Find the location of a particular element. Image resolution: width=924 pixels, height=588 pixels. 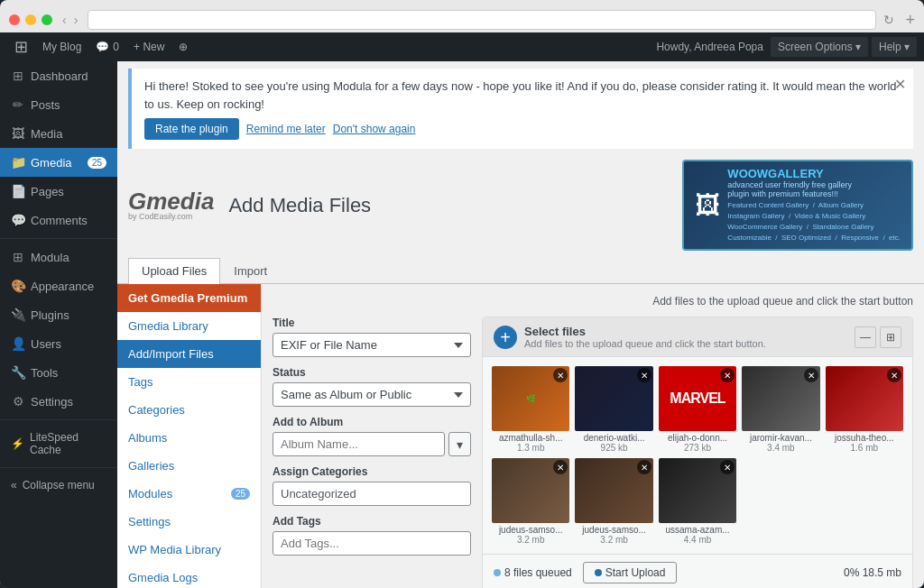

gmedia-badge: 25 is located at coordinates (97, 162).